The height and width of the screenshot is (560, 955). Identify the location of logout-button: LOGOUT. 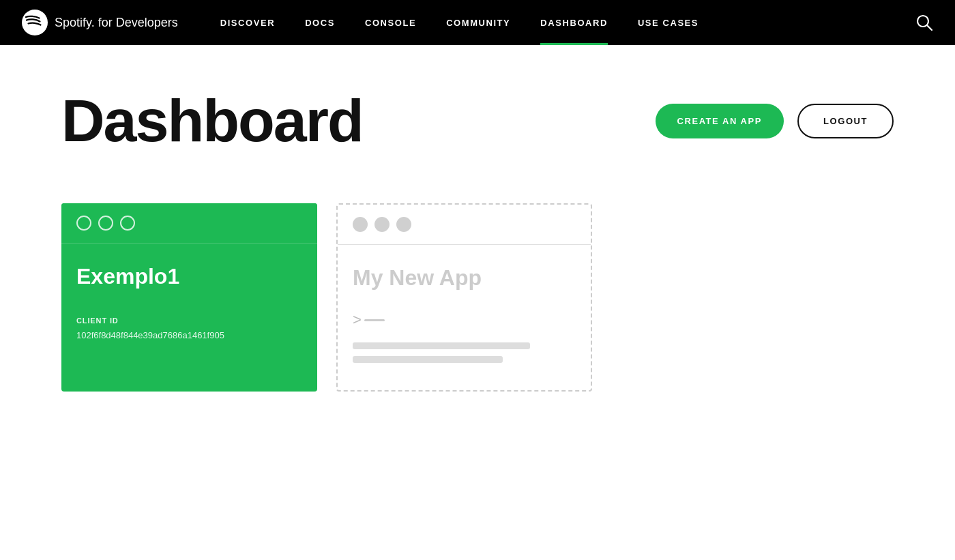
(846, 121).